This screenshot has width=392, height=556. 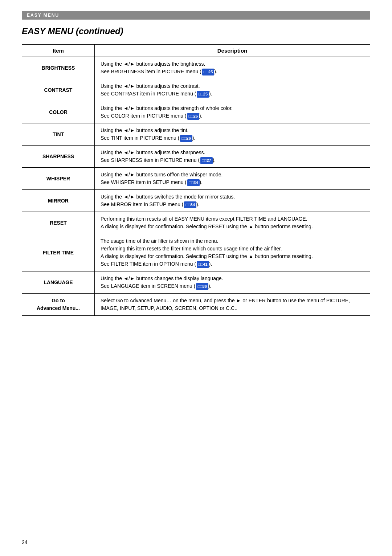 What do you see at coordinates (203, 264) in the screenshot?
I see `page-ref-icon: □□41` at bounding box center [203, 264].